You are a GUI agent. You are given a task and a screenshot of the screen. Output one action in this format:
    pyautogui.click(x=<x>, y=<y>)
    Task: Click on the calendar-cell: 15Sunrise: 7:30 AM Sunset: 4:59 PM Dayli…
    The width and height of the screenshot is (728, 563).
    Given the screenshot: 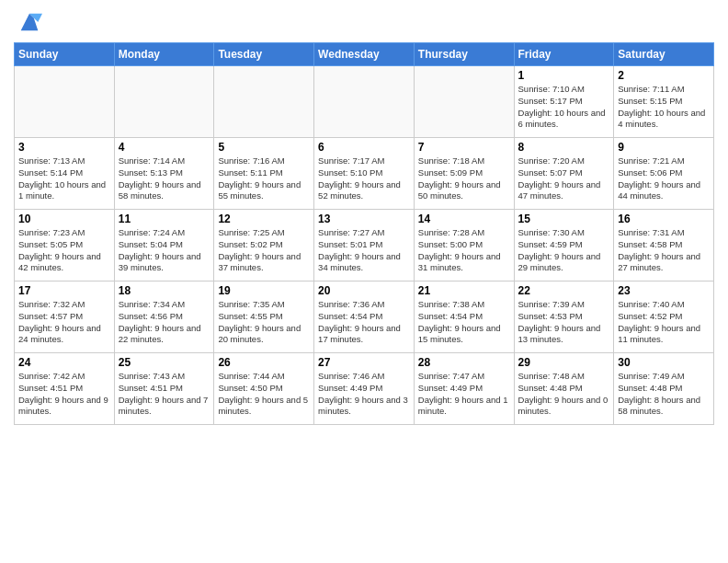 What is the action you would take?
    pyautogui.click(x=564, y=246)
    